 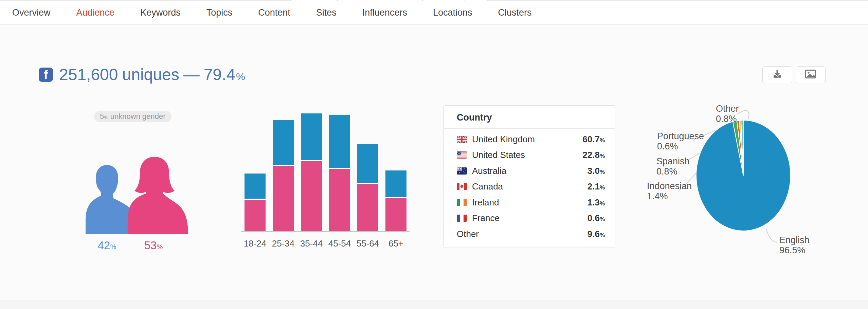 I want to click on country-name: Australia, so click(x=530, y=171).